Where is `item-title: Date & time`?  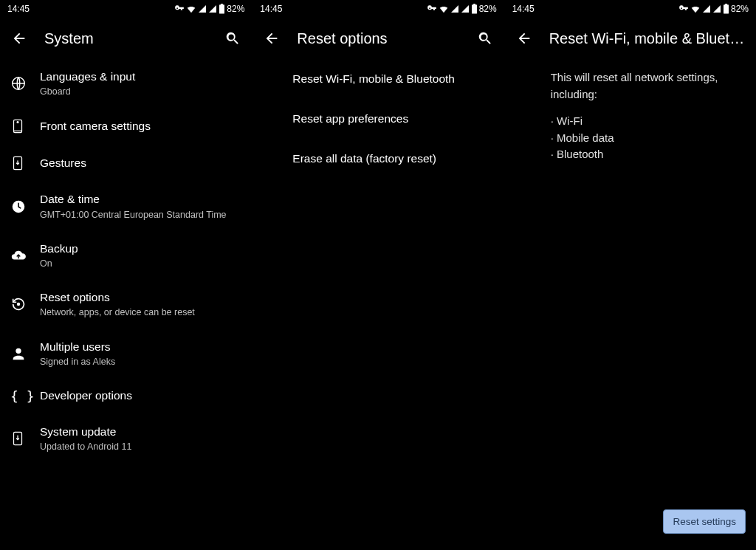
item-title: Date & time is located at coordinates (140, 199).